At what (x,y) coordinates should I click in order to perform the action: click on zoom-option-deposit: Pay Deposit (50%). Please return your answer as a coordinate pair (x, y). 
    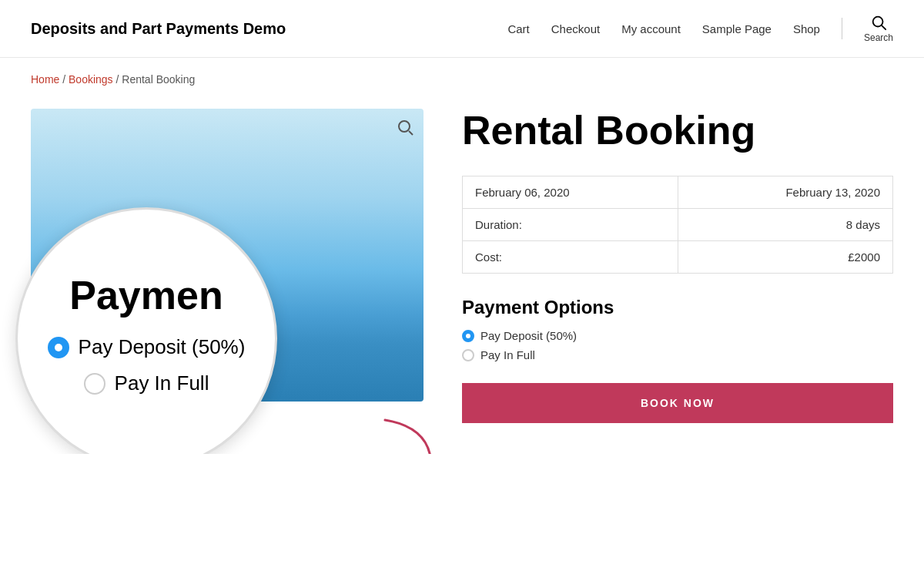
    Looking at the image, I should click on (146, 347).